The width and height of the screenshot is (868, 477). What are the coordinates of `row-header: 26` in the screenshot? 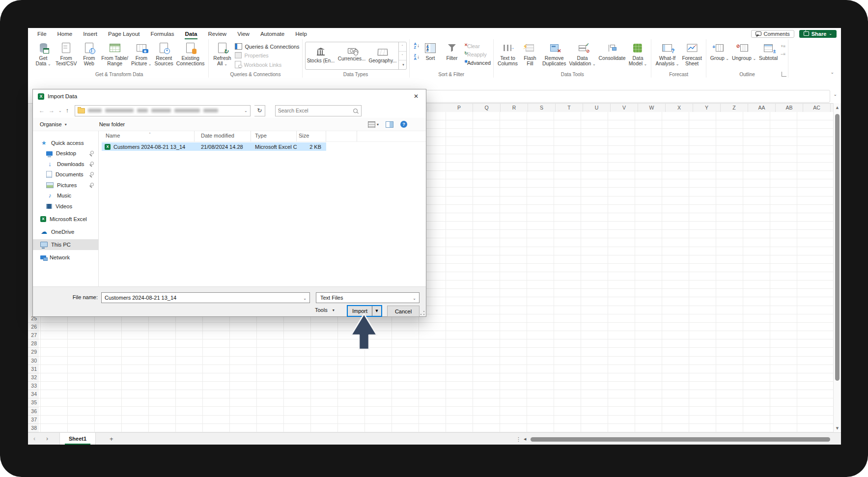 It's located at (33, 327).